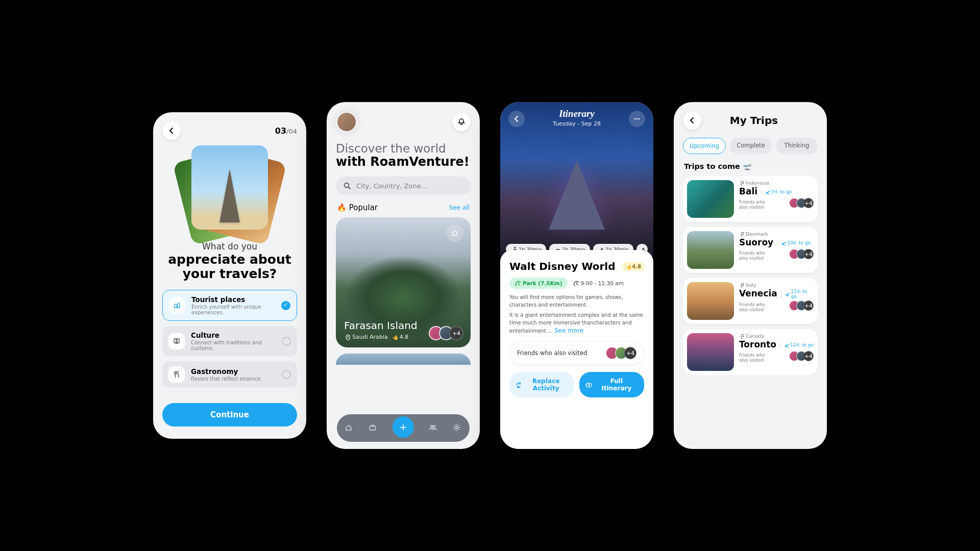  I want to click on trip-card: Canada Toronto 12d. to go Friends who al…, so click(750, 352).